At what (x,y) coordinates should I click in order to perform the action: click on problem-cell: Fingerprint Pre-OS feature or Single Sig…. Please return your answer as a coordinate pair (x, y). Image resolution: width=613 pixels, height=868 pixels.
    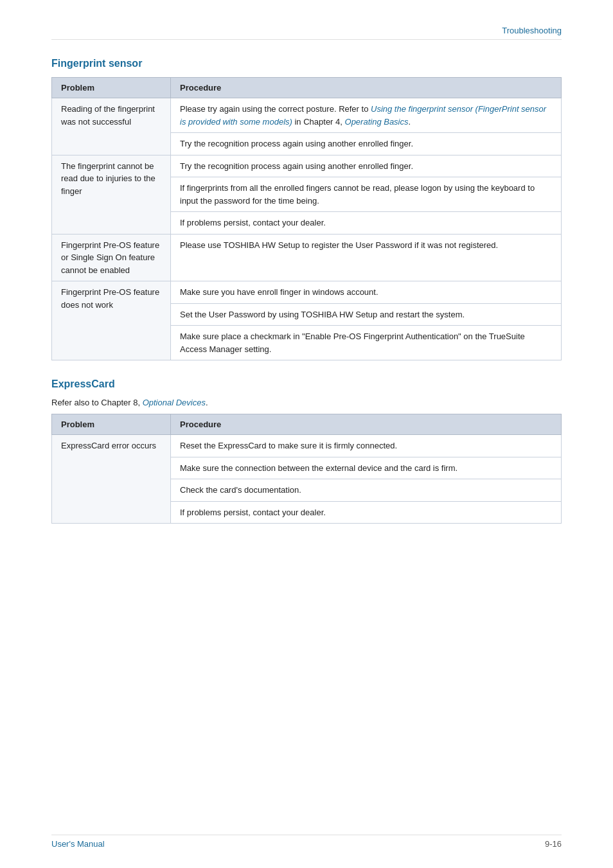
    Looking at the image, I should click on (112, 258).